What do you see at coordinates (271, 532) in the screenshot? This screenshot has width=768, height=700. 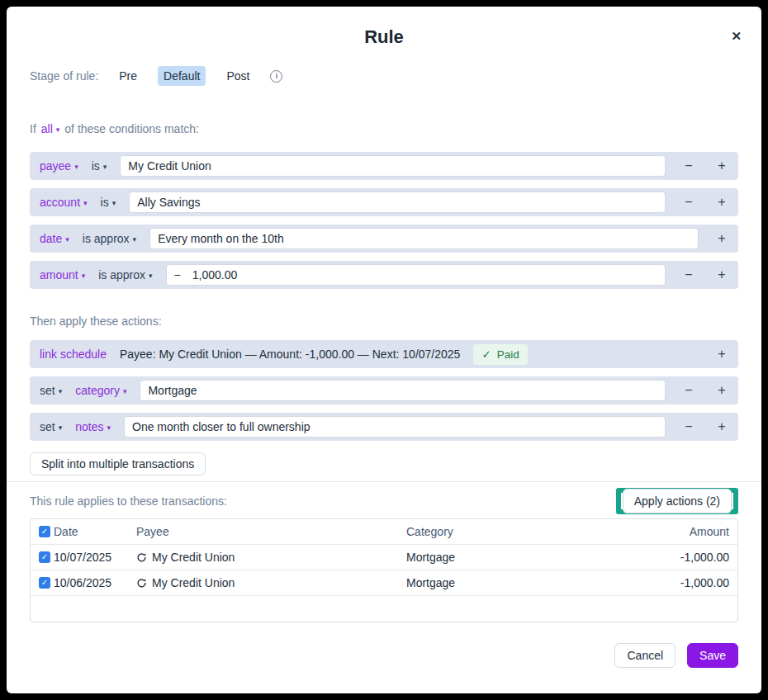 I see `column-header-payee: Payee` at bounding box center [271, 532].